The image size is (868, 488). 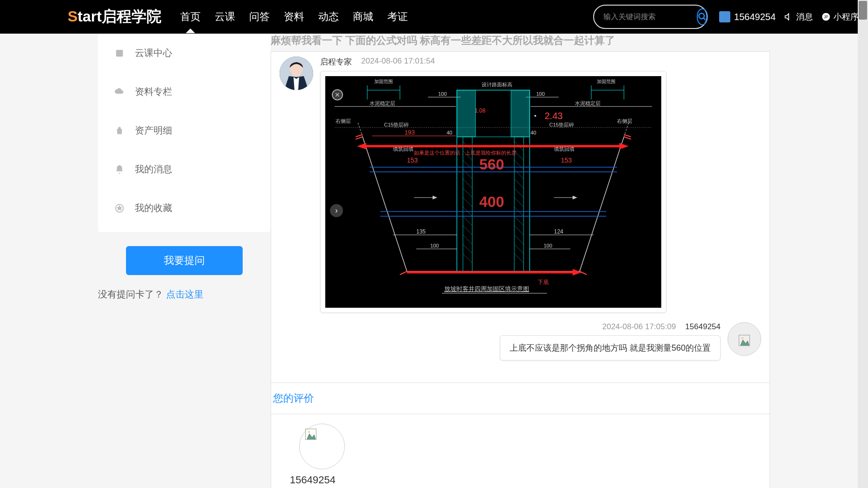 I want to click on sidebar-label: 云课中心, so click(x=154, y=53).